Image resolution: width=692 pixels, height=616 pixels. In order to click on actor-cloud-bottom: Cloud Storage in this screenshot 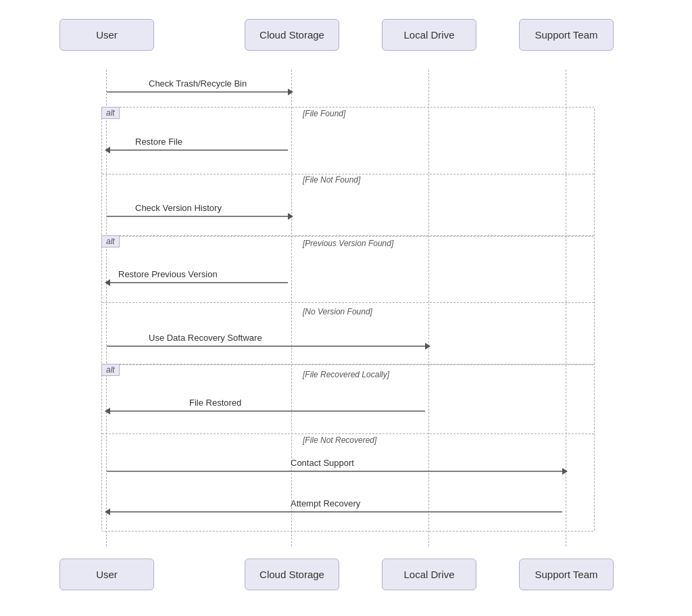, I will do `click(292, 575)`.